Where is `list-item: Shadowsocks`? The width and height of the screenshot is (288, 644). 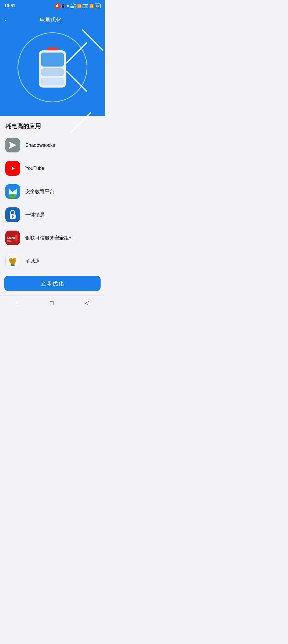 list-item: Shadowsocks is located at coordinates (52, 145).